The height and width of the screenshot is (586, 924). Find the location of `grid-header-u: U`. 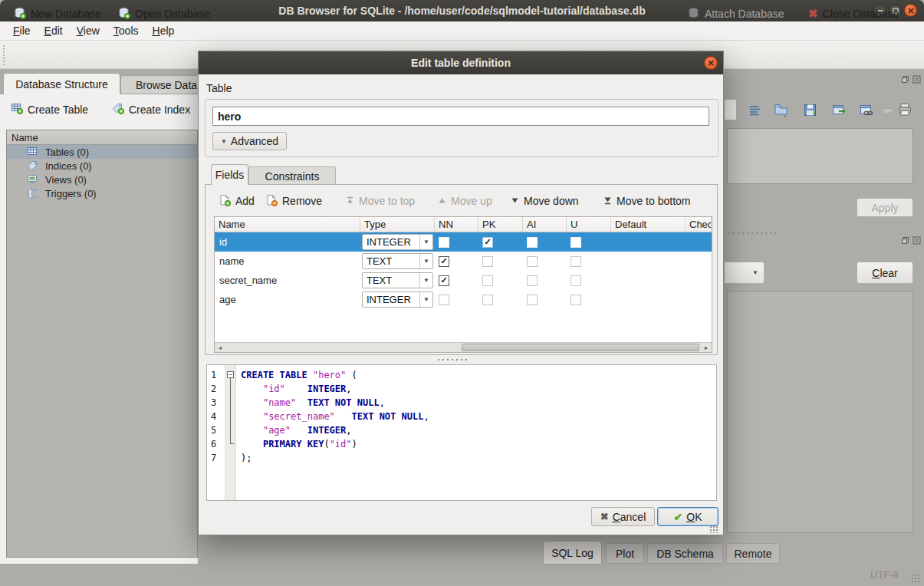

grid-header-u: U is located at coordinates (589, 224).